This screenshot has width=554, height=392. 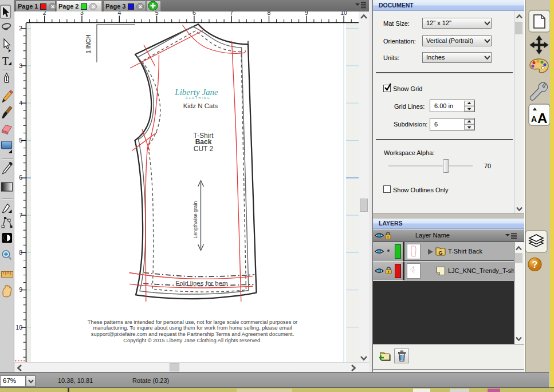 What do you see at coordinates (192, 328) in the screenshot?
I see `svg-text:manufacturing. To inquire abou: manufacturing. To inquire about using th…` at bounding box center [192, 328].